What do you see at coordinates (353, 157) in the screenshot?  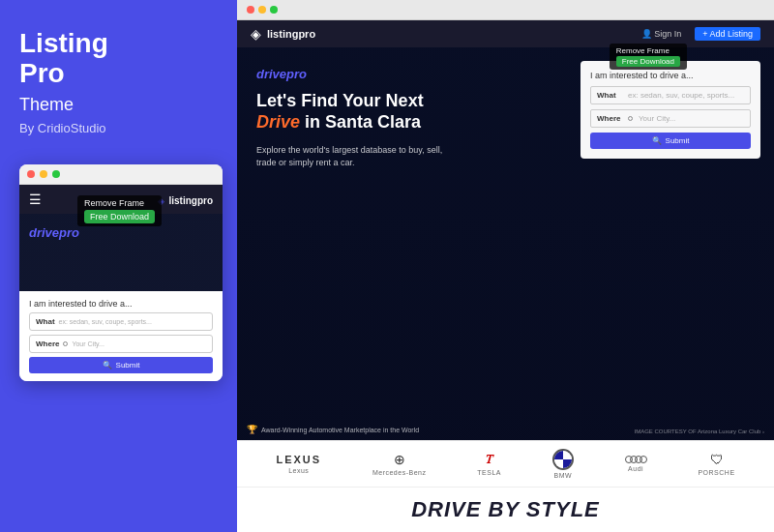 I see `hero-subtext: Explore the world's largest database to …` at bounding box center [353, 157].